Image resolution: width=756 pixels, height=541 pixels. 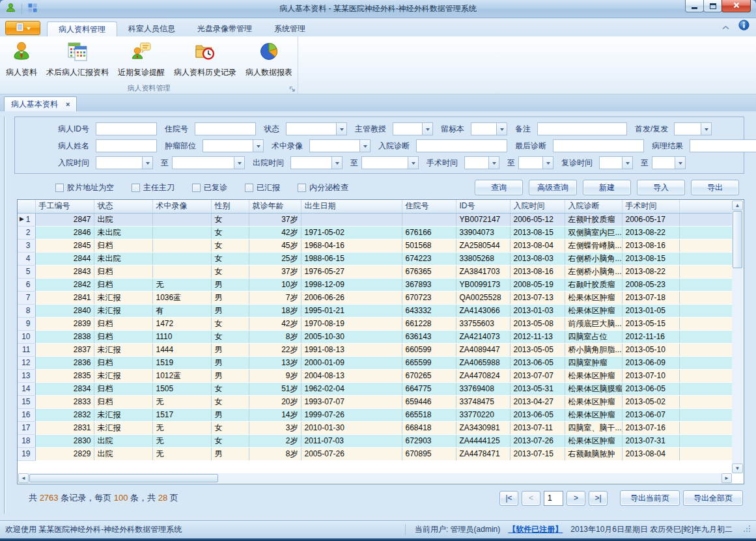 I want to click on ribbon-button-history: 病人资料历史记录, so click(x=205, y=59).